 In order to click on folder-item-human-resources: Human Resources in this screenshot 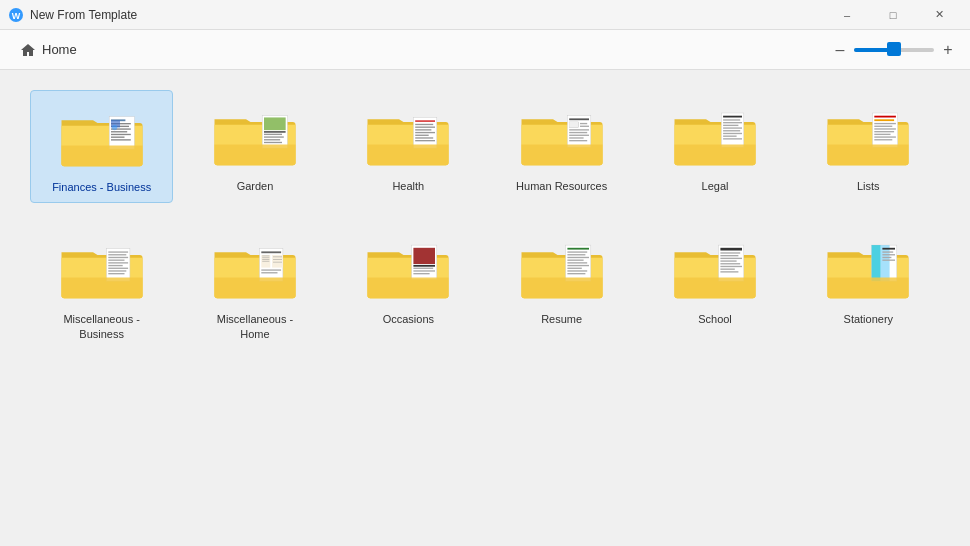, I will do `click(562, 146)`.